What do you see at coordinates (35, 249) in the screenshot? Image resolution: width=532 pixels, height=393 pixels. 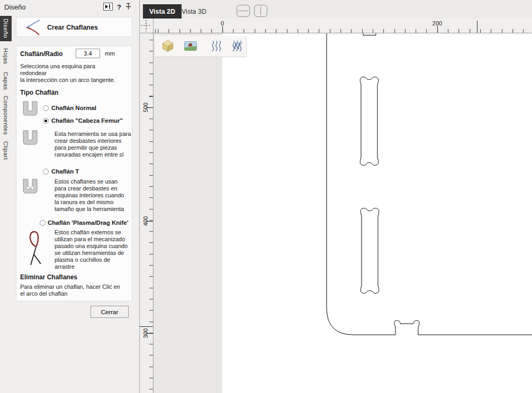 I see `drag-knife-icon` at bounding box center [35, 249].